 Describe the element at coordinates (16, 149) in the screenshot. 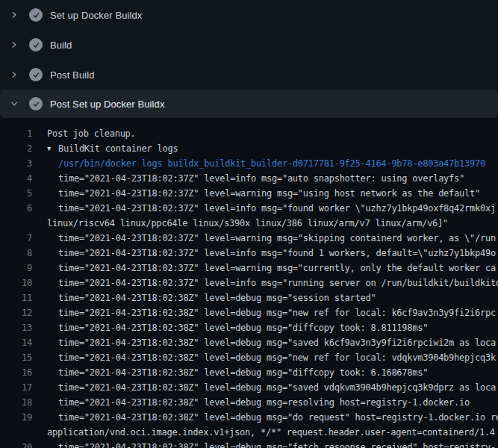

I see `line-number: 2` at that location.